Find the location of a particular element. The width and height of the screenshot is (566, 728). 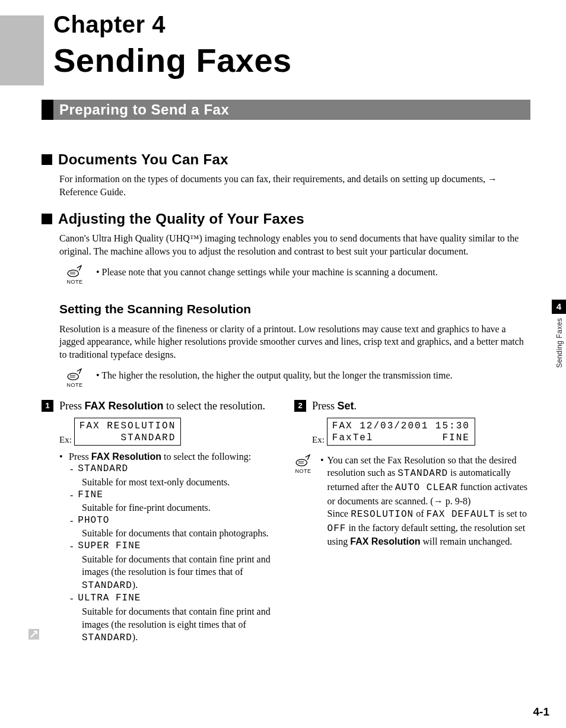

external-link-icon is located at coordinates (34, 634).